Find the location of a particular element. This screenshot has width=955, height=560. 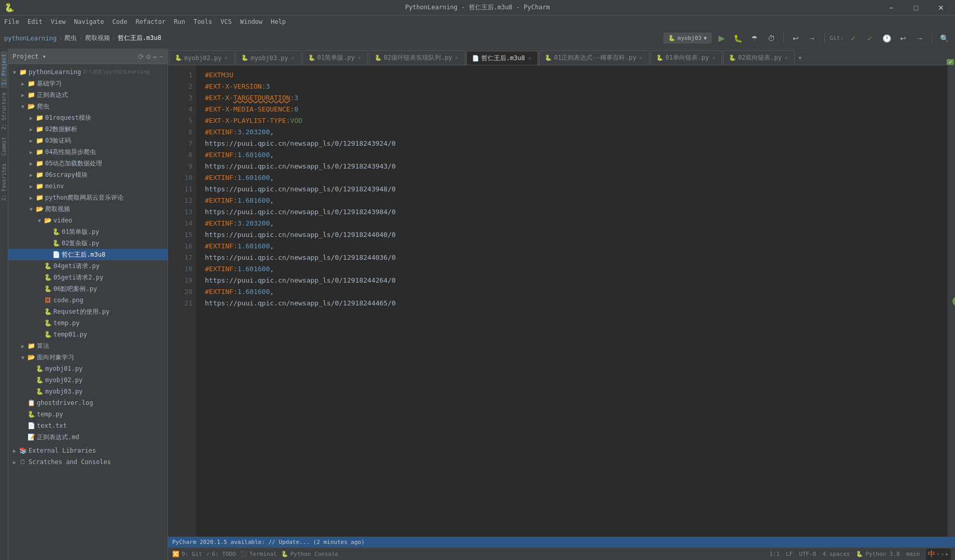

status-todo: ✓ 6: TODO is located at coordinates (221, 554).